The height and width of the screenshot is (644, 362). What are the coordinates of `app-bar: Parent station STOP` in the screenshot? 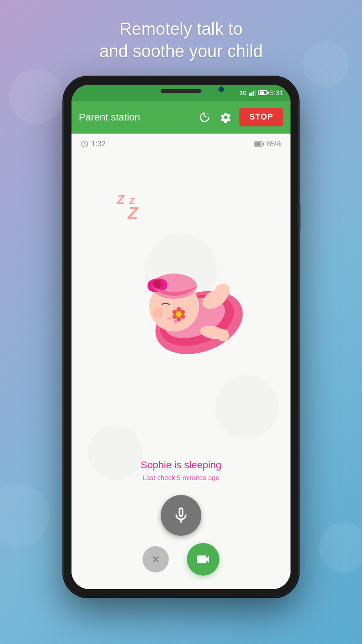 It's located at (181, 117).